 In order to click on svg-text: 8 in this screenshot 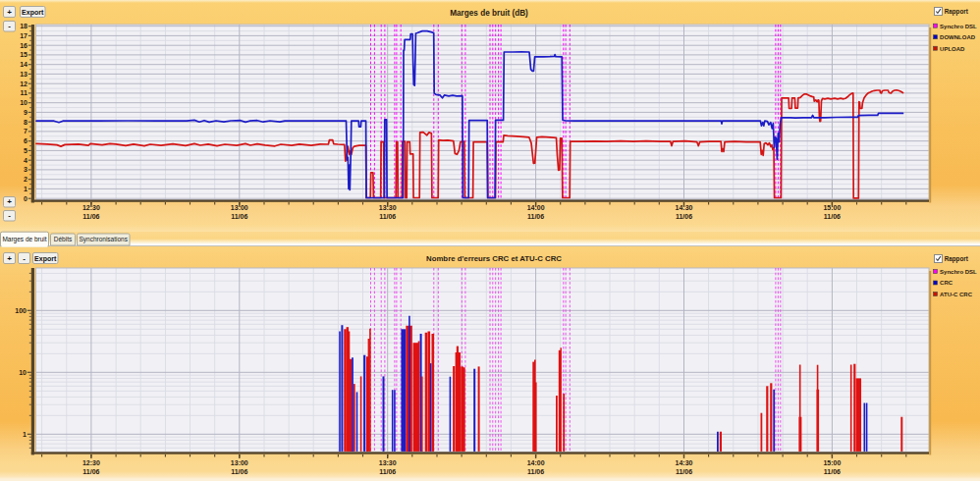, I will do `click(26, 122)`.